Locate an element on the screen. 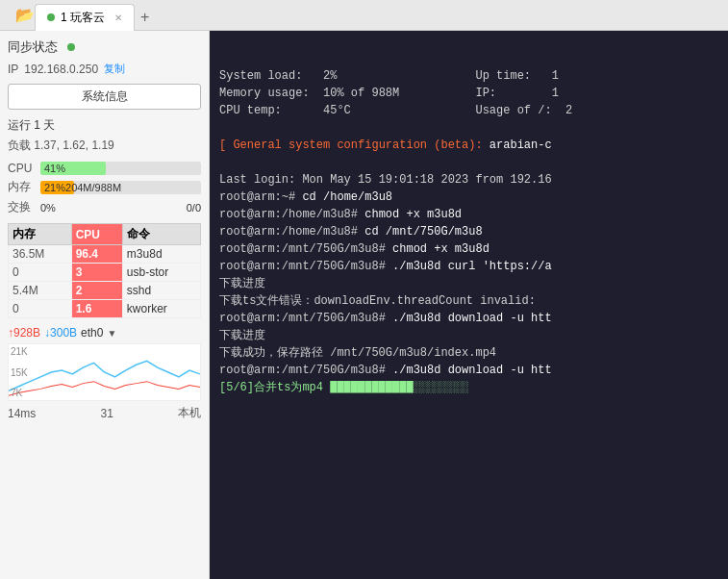 This screenshot has height=579, width=728. local-label: 本机 is located at coordinates (189, 414).